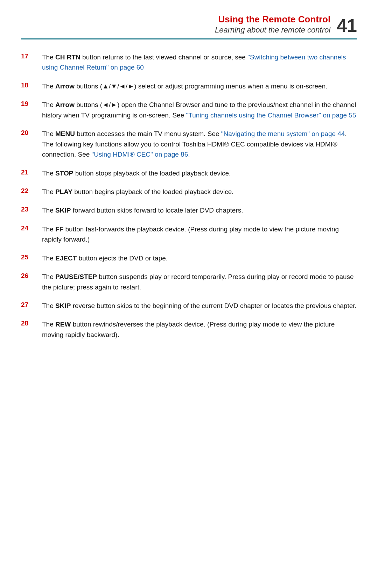 The image size is (378, 588). Describe the element at coordinates (189, 329) in the screenshot. I see `list-item: 28 The REW button rewinds/reverses the p…` at that location.